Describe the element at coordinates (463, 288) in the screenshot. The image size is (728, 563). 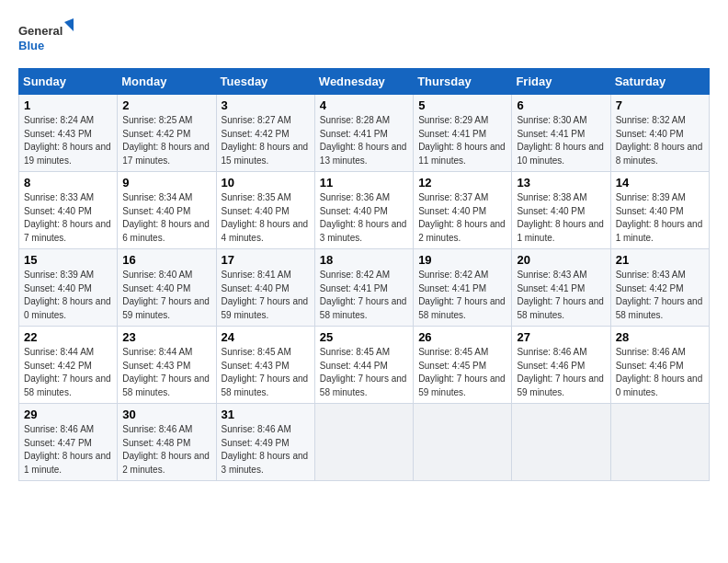
I see `calendar-cell: 19 Sunrise: 8:42 AMSunset: 4:41 PMDaylig…` at that location.